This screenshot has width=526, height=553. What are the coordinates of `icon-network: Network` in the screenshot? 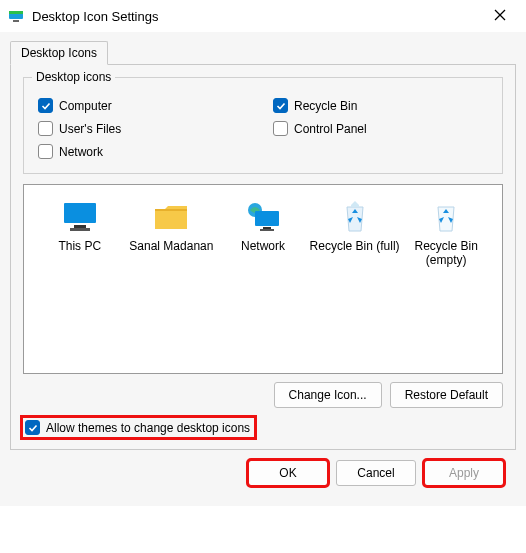 It's located at (263, 226).